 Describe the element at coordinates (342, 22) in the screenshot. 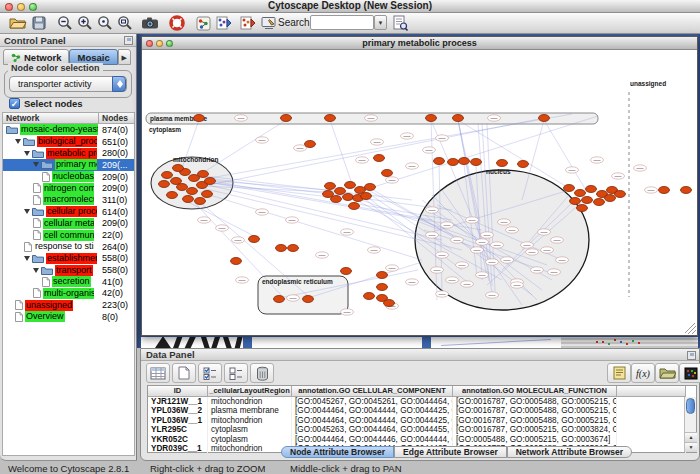

I see `search-input` at that location.